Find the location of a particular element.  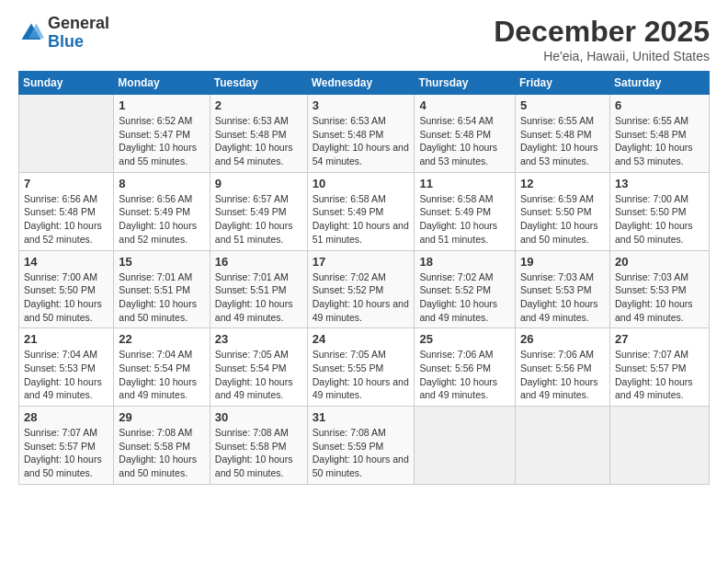

day-number: 24 is located at coordinates (361, 339).